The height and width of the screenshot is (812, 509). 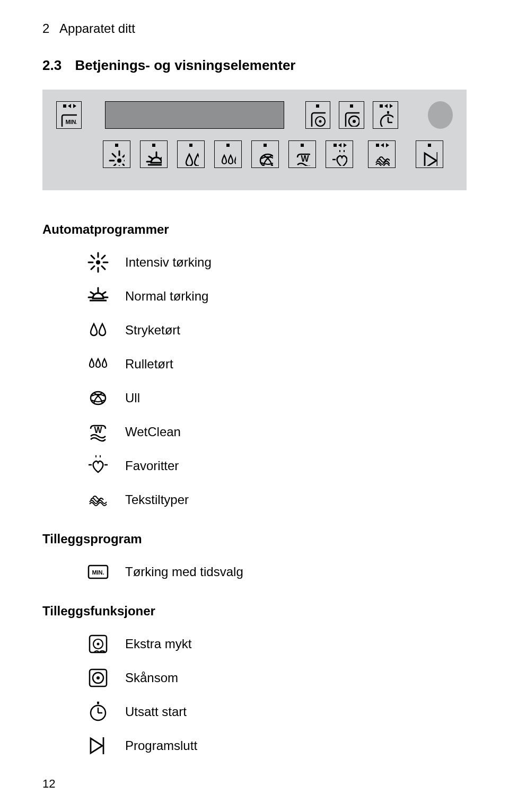 I want to click on control-panel, so click(x=254, y=140).